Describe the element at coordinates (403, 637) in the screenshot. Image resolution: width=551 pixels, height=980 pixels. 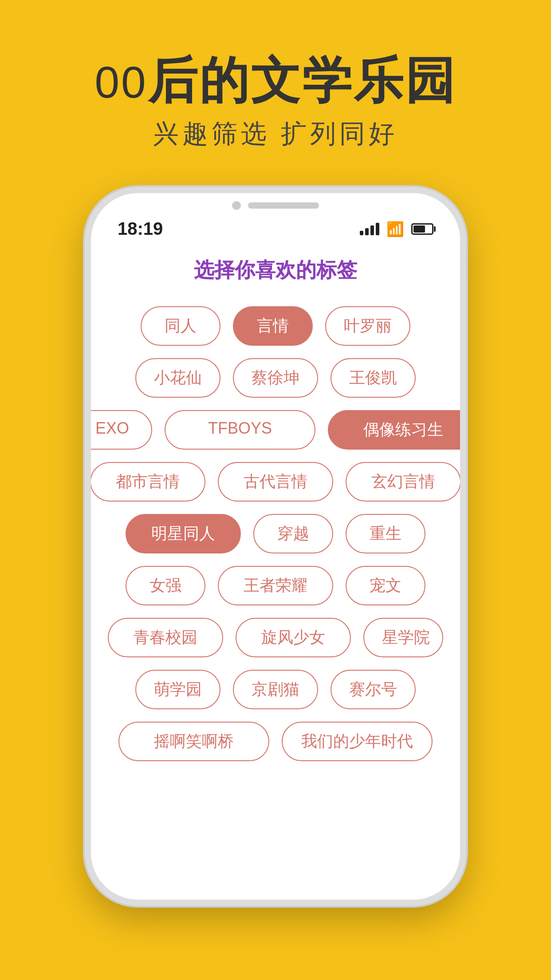
I see `tag-6-2: 星学院` at that location.